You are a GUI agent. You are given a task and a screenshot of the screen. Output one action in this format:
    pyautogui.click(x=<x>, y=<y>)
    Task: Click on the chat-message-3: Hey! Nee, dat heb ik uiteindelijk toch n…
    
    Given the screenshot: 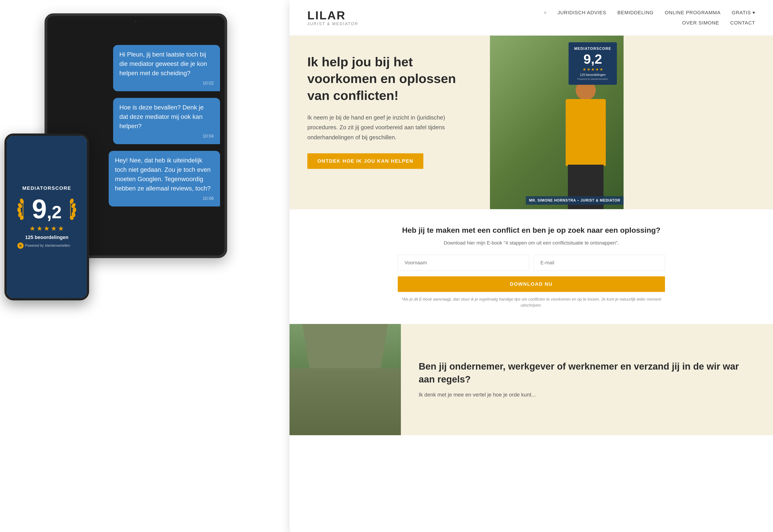 What is the action you would take?
    pyautogui.click(x=164, y=179)
    